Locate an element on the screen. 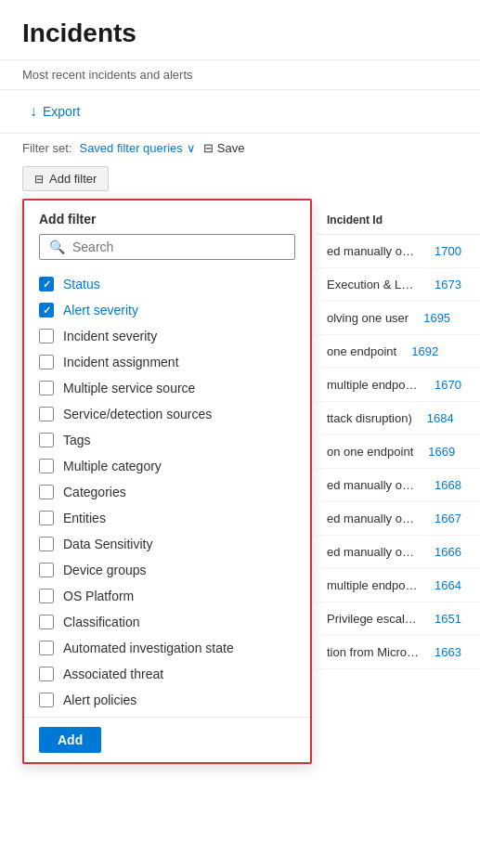  filter-item-categories: Categories is located at coordinates (167, 492).